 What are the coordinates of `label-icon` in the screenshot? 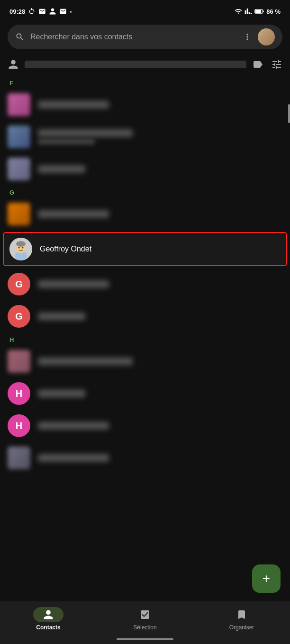 It's located at (258, 64).